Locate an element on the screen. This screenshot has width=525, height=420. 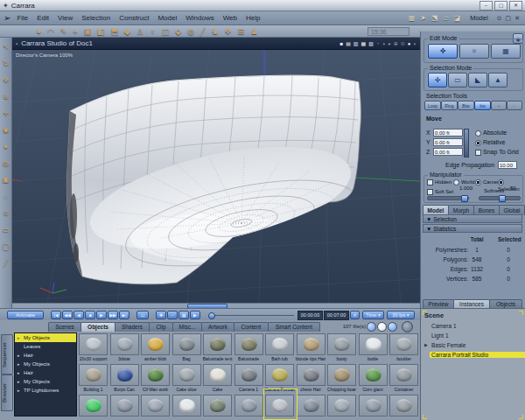
invert-button: Inv is located at coordinates (483, 105).